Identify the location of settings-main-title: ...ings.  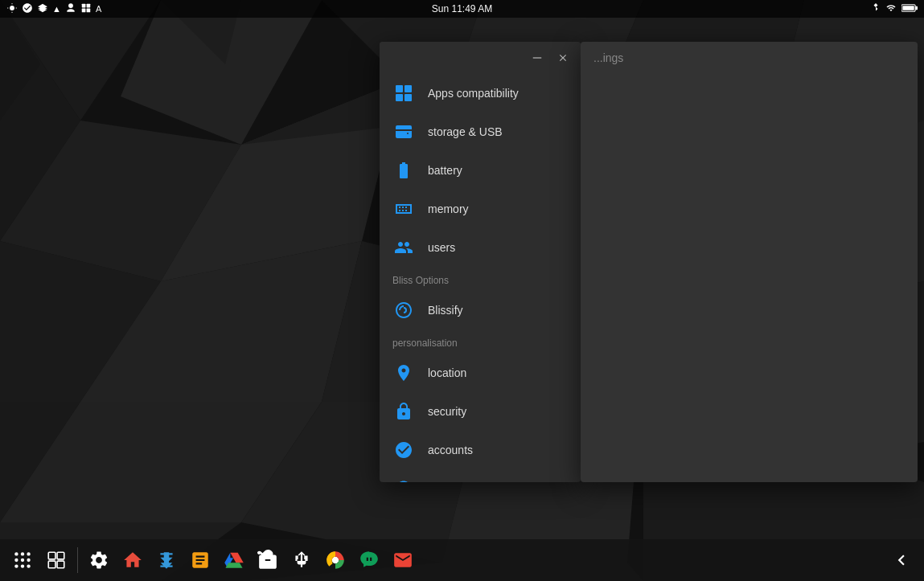
(608, 58).